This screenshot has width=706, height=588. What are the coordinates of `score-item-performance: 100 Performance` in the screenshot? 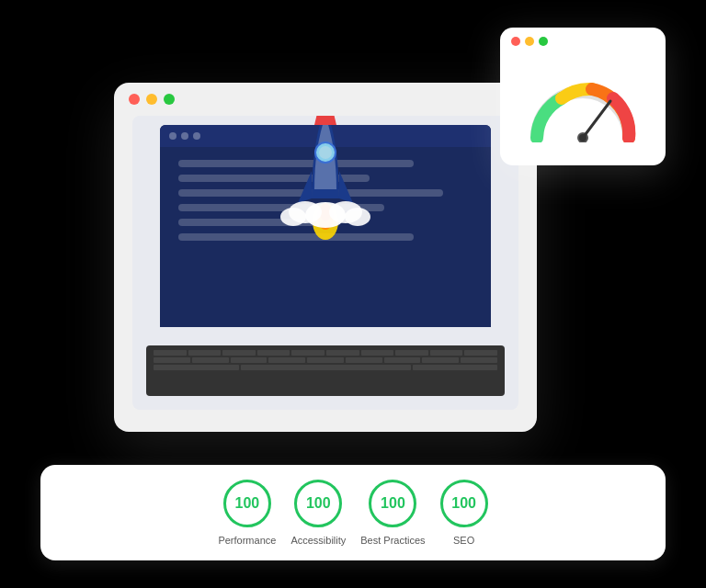 It's located at (246, 513).